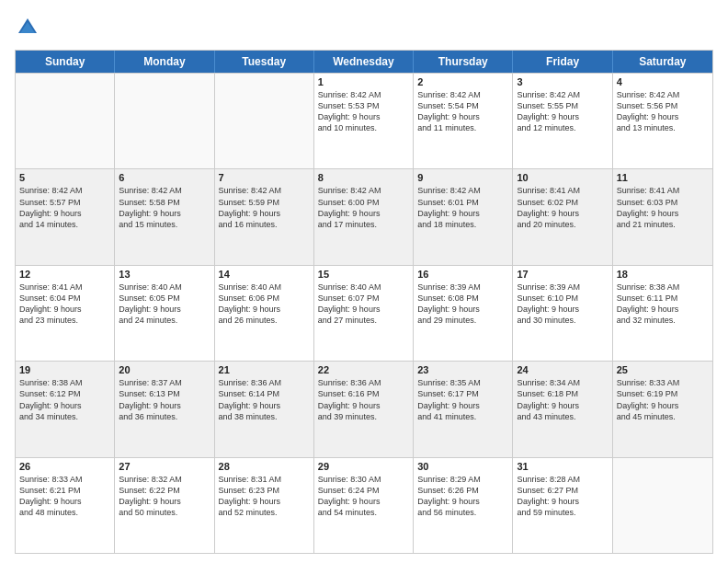  Describe the element at coordinates (463, 304) in the screenshot. I see `cell-content: Sunrise: 8:39 AMSunset: 6:08 PMDaylight:…` at that location.